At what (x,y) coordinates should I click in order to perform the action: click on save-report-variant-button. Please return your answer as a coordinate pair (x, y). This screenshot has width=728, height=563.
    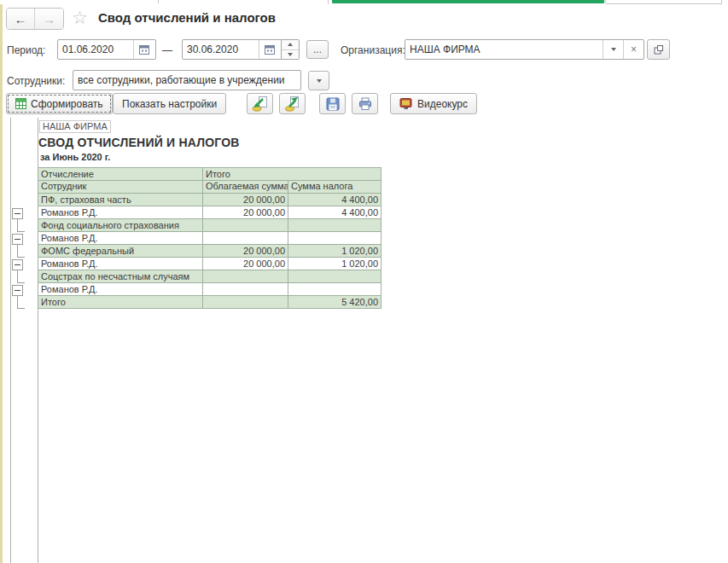
    Looking at the image, I should click on (292, 104).